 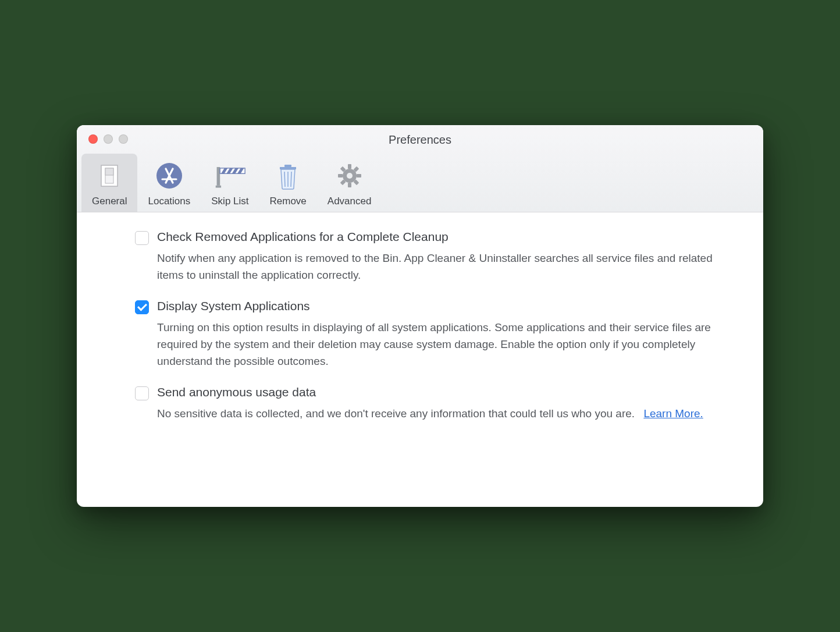 I want to click on option-title: Check Removed Applications for a Complet…, so click(x=443, y=237).